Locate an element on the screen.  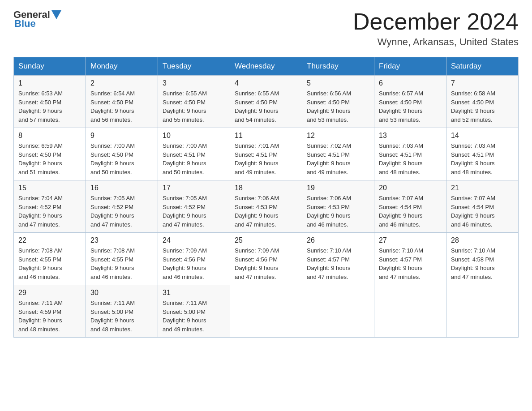
day-info: Sunrise: 7:10 AM Sunset: 4:57 PM Dayligh… is located at coordinates (338, 264).